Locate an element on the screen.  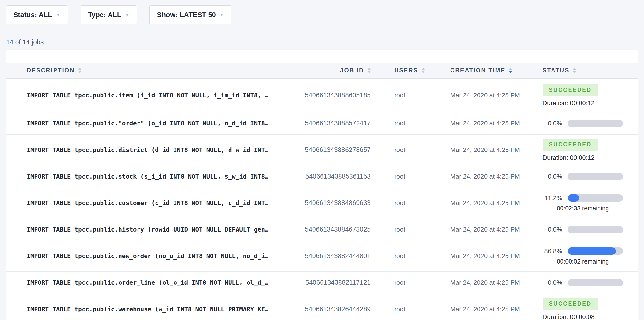
job-progress: 86.8%00:00:02 remaining is located at coordinates (583, 256).